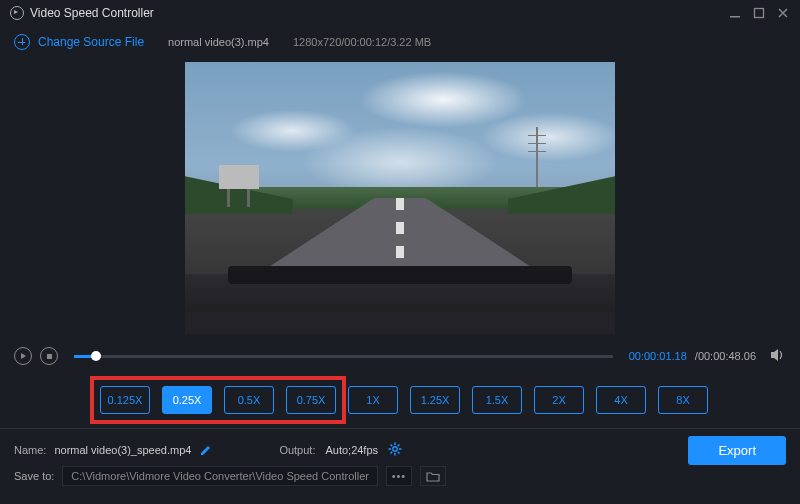 The image size is (800, 504). Describe the element at coordinates (399, 476) in the screenshot. I see `saveto-browse-button: •••` at that location.